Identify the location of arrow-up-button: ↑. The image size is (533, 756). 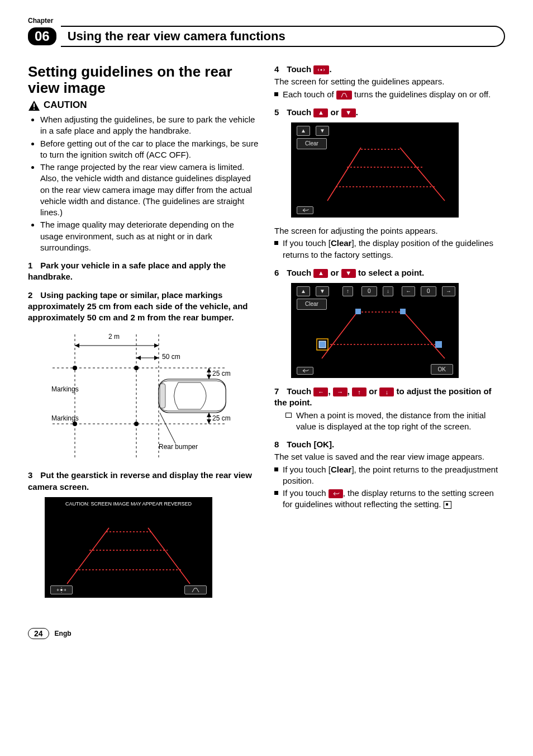
(348, 291).